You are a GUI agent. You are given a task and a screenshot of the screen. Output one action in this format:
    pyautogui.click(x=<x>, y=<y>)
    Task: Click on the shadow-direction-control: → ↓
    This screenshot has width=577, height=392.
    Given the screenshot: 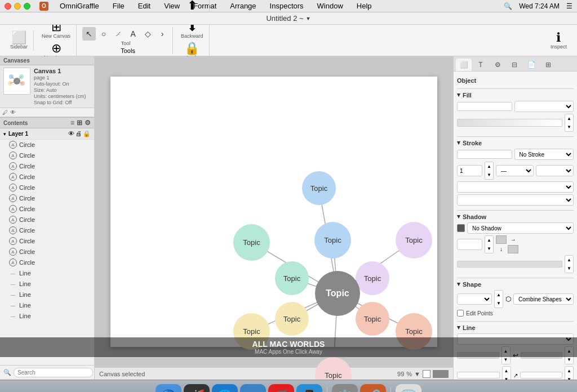 What is the action you would take?
    pyautogui.click(x=507, y=244)
    